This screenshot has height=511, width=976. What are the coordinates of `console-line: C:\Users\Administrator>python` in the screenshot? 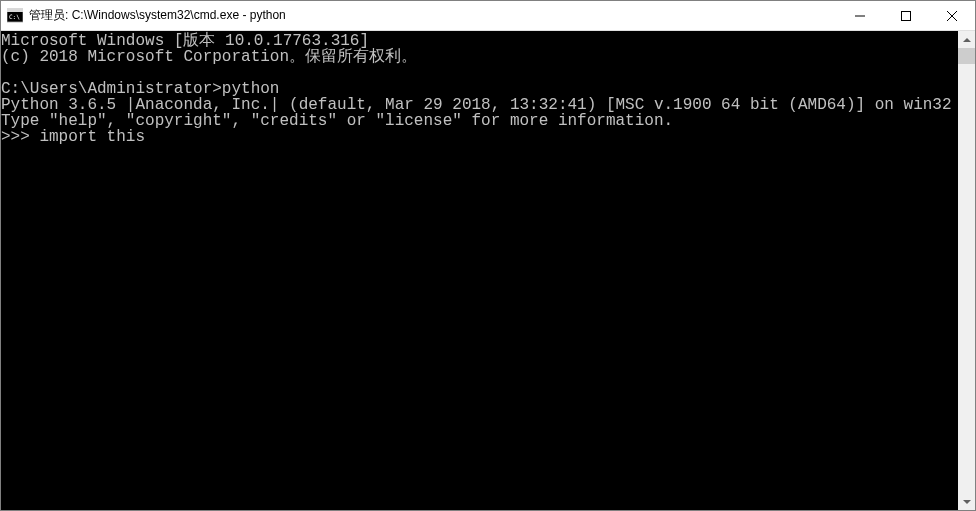 It's located at (480, 89).